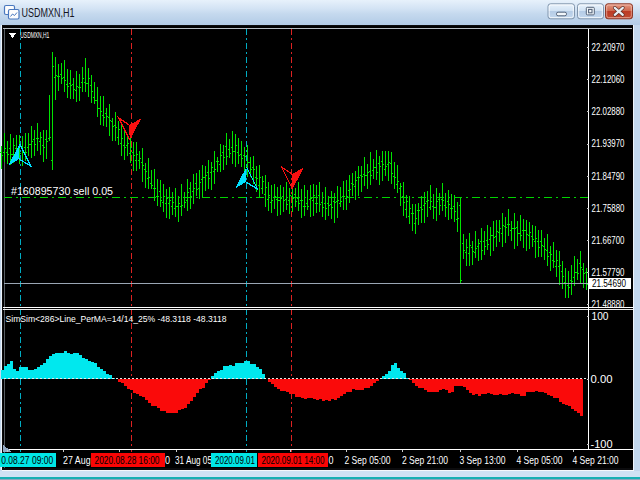 This screenshot has width=640, height=480. What do you see at coordinates (596, 460) in the screenshot?
I see `svg-text: 4 Sep 21:00` at bounding box center [596, 460].